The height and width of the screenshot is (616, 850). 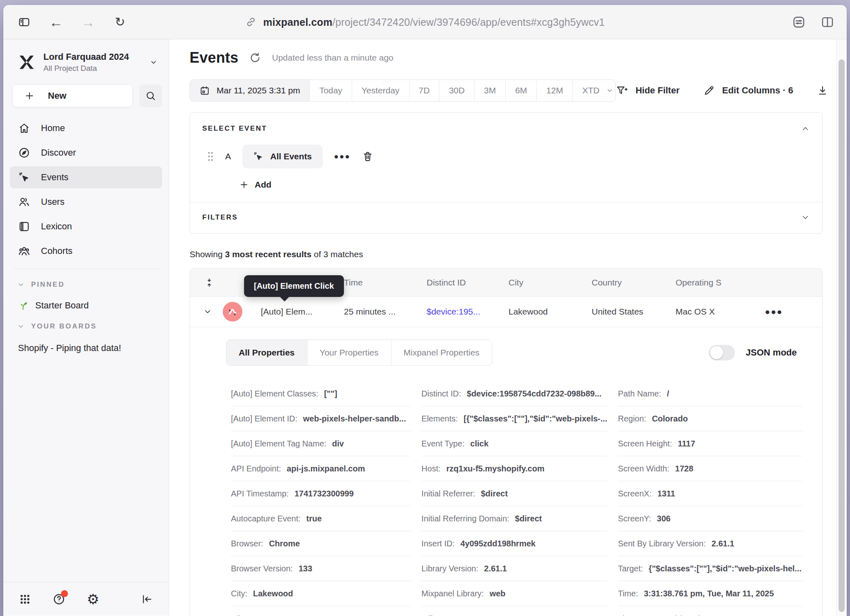 What do you see at coordinates (495, 469) in the screenshot?
I see `property-link: rzq1xu-f5.myshopify.com` at bounding box center [495, 469].